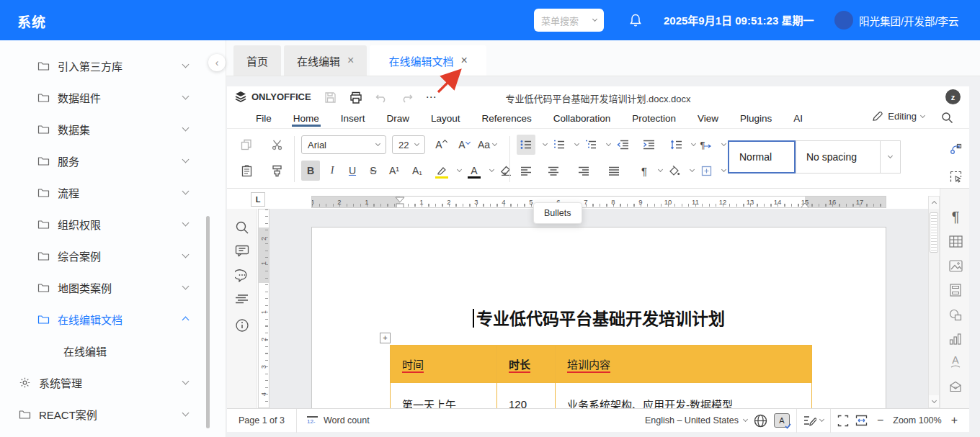  I want to click on superscript-button: A¹, so click(394, 171).